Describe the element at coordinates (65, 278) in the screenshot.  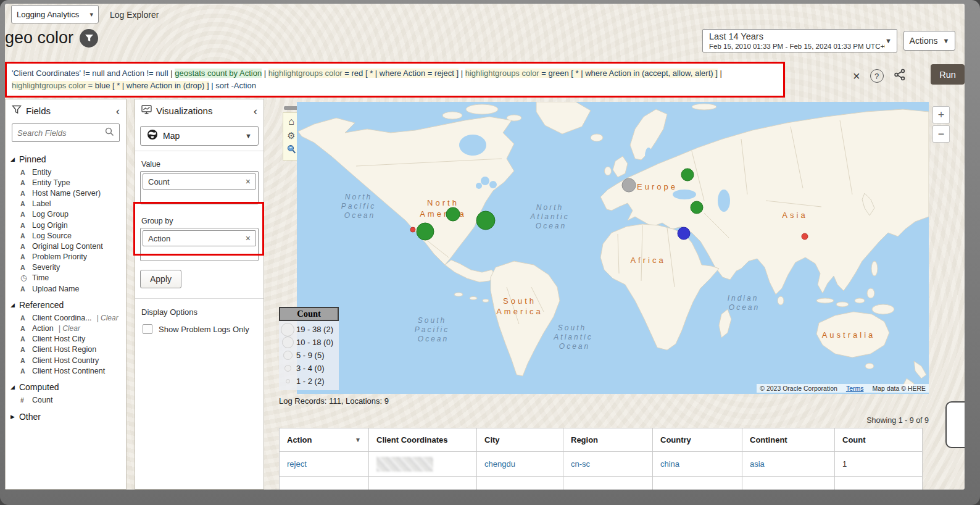
I see `field-item-time: ◷Time` at that location.